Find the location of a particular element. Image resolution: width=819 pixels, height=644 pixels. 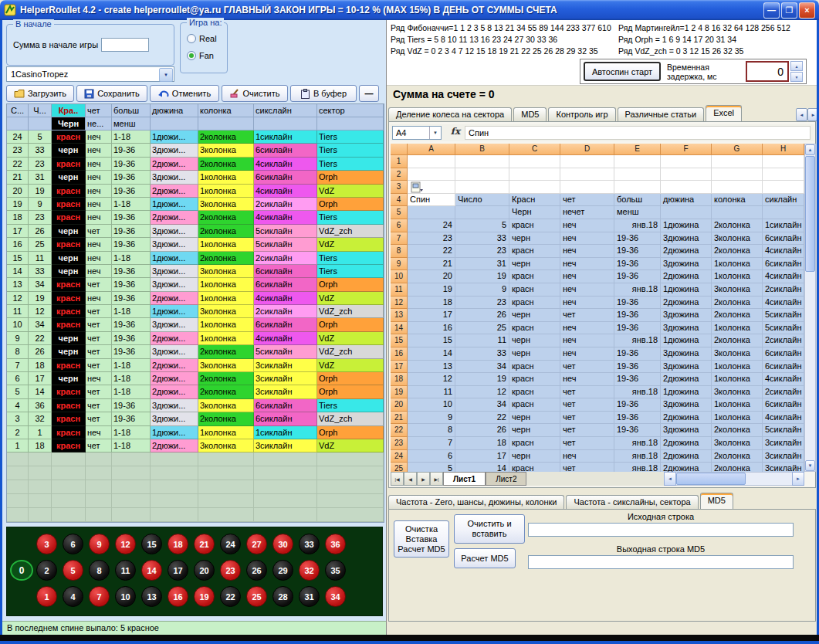

cell-G10: 1колонка is located at coordinates (737, 276).